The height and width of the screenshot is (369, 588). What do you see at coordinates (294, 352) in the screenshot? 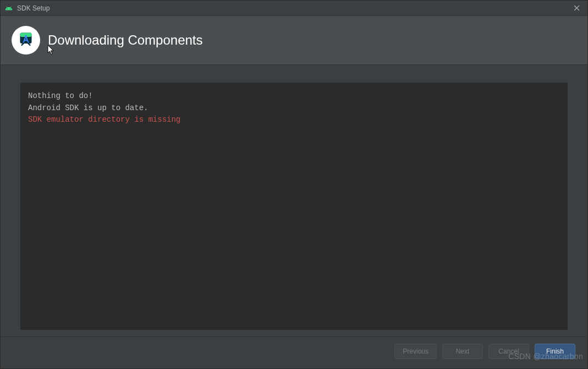
I see `wizard-button-bar: Previous Next Cancel Finish` at bounding box center [294, 352].